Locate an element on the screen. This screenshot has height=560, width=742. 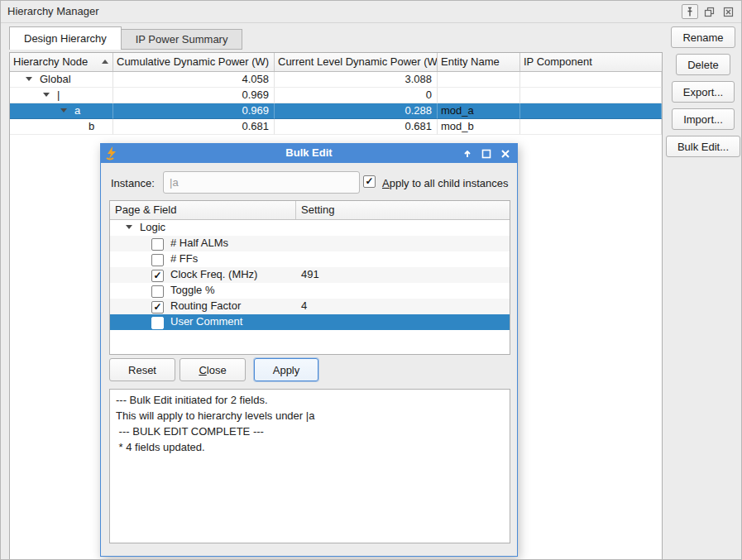
hierarchy-node-cell: | is located at coordinates (61, 96).